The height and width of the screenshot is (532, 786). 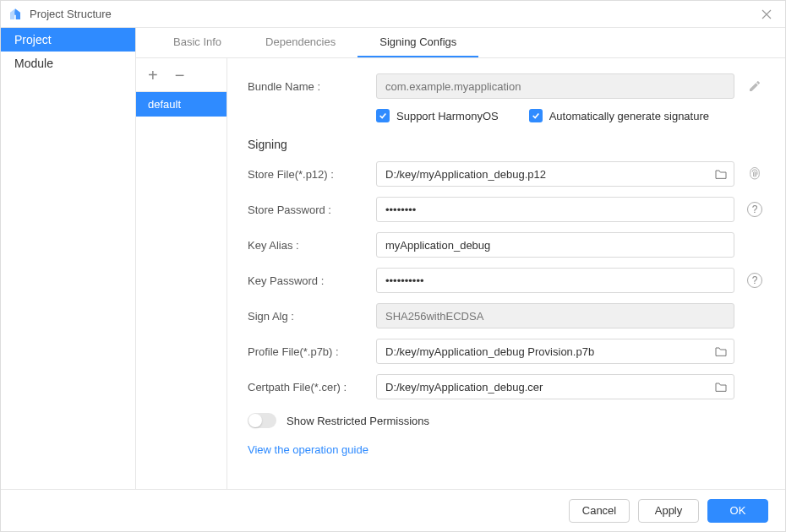 What do you see at coordinates (358, 421) in the screenshot?
I see `restricted-toggle-label: Show Restricted Permissions` at bounding box center [358, 421].